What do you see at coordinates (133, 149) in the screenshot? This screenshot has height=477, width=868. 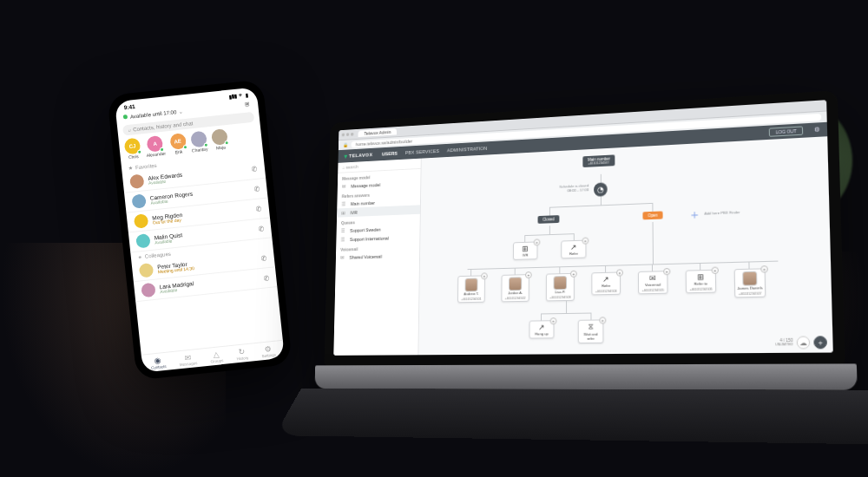 I see `quick-contact: CJ Chris` at bounding box center [133, 149].